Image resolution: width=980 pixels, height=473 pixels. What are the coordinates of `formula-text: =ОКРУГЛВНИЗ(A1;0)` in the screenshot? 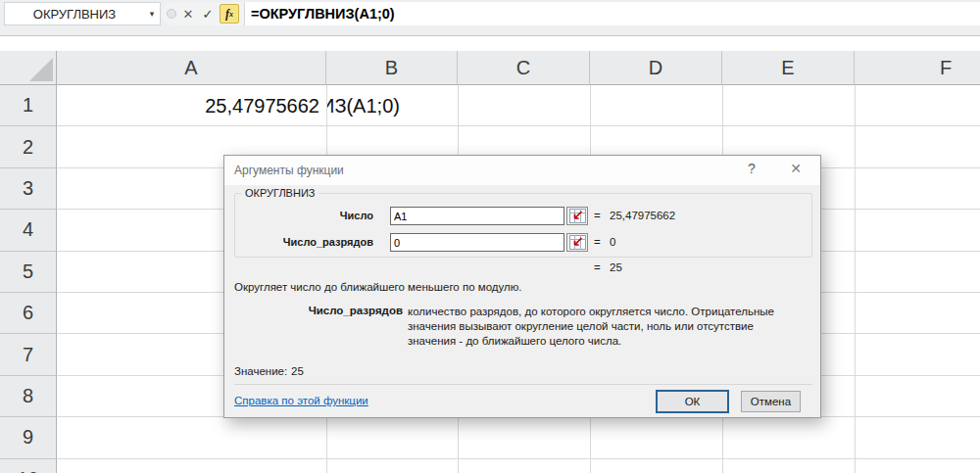 It's located at (319, 14).